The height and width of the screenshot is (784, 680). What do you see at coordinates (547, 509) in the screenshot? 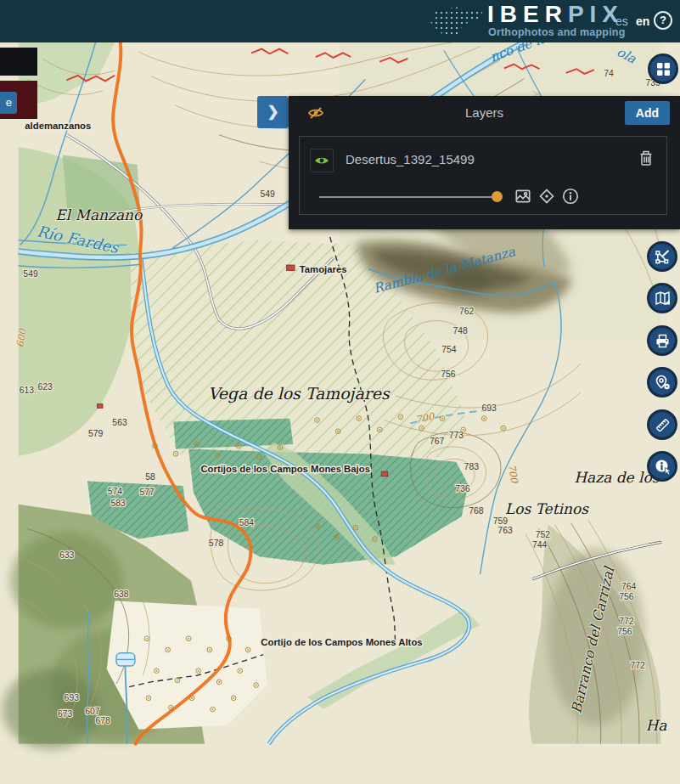
I see `map-label: Los Tetinos` at bounding box center [547, 509].